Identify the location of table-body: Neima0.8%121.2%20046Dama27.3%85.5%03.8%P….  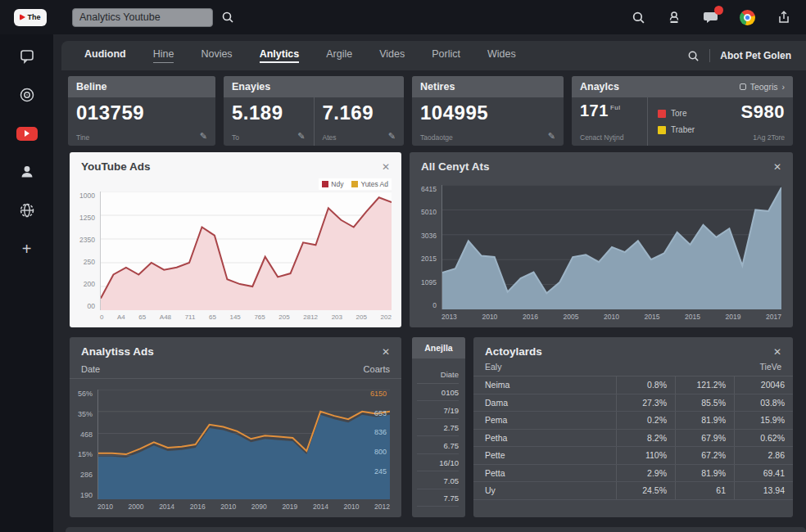
(633, 439).